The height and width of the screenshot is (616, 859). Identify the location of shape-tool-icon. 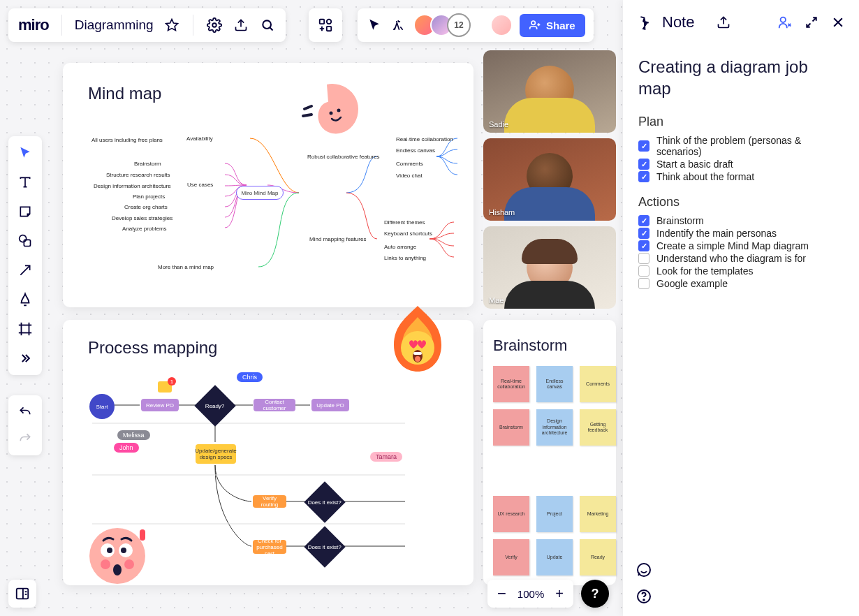
(25, 241).